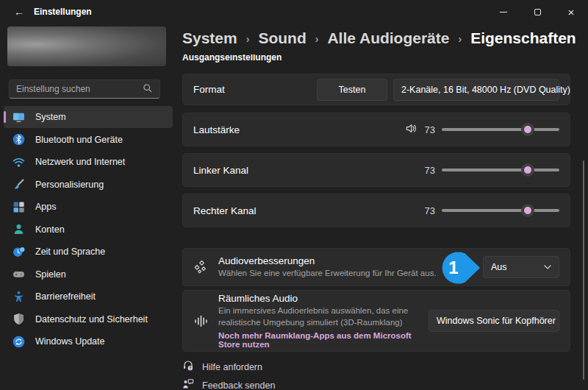 This screenshot has height=390, width=588. Describe the element at coordinates (229, 384) in the screenshot. I see `send-feedback-link: Feedback senden` at that location.